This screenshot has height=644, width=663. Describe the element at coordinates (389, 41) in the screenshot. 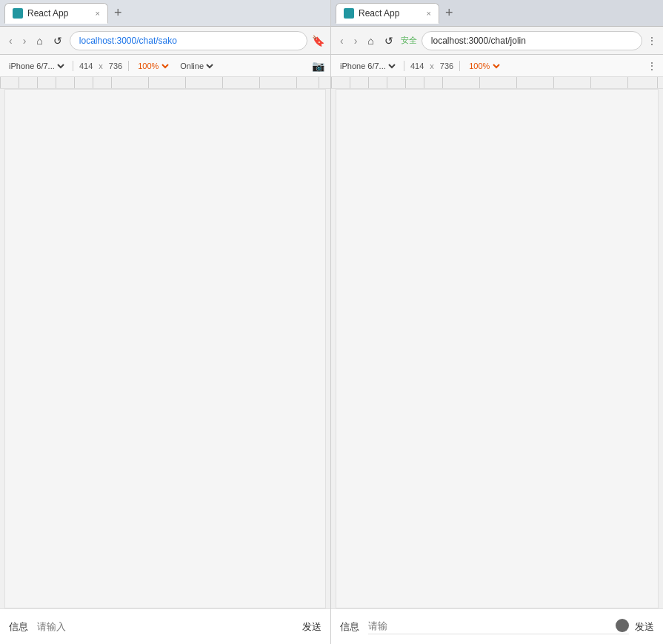

I see `reload-button-right: ↺` at that location.